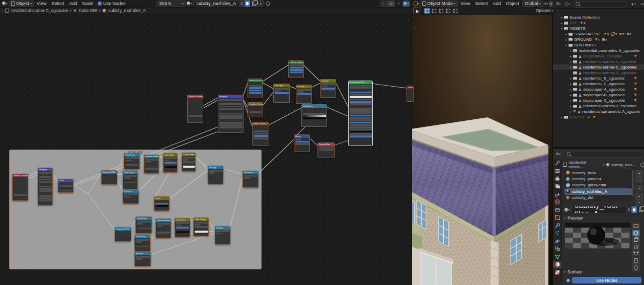 The width and height of the screenshot is (644, 285). I want to click on menu-object: Object, so click(512, 4).